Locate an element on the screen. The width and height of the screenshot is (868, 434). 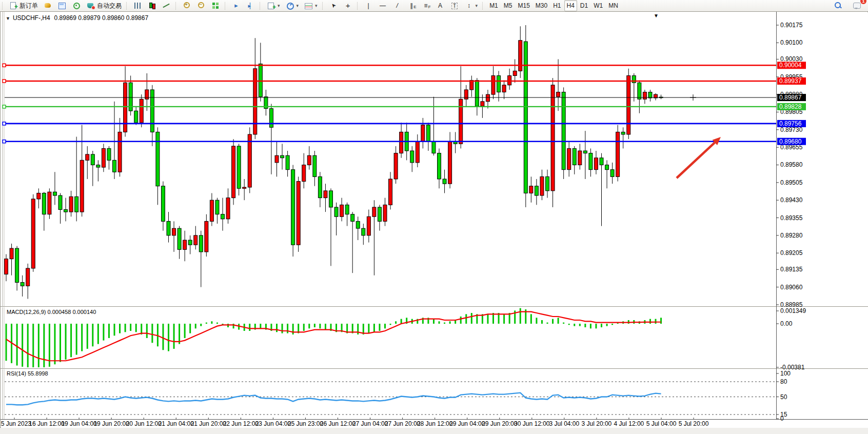
svg-text: 30 Jun 12:00 is located at coordinates (532, 424).